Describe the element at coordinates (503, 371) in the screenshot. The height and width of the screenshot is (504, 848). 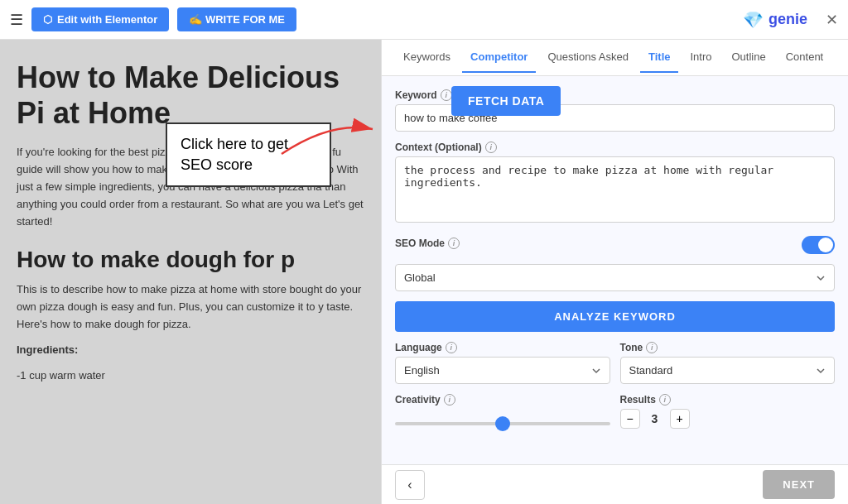
I see `language-select: English` at that location.